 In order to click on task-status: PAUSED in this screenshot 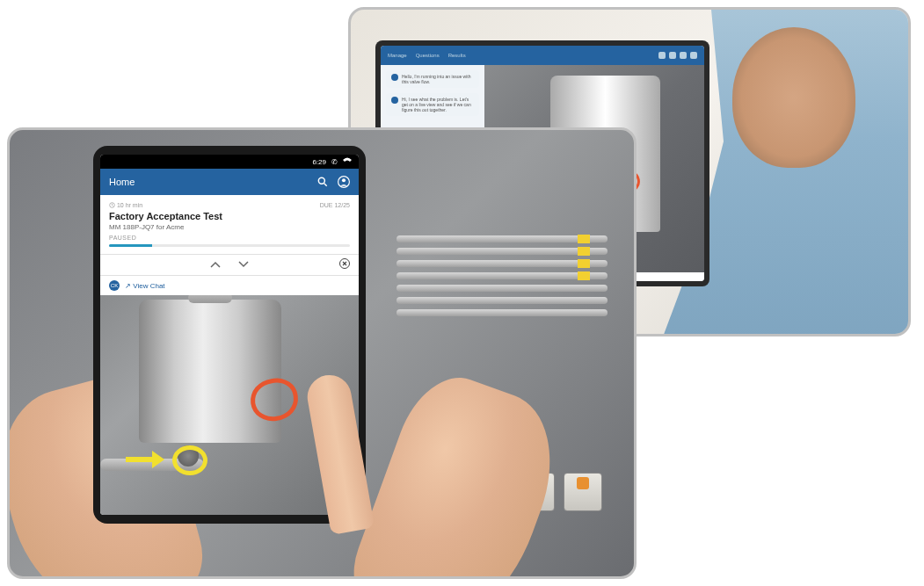, I will do `click(229, 237)`.